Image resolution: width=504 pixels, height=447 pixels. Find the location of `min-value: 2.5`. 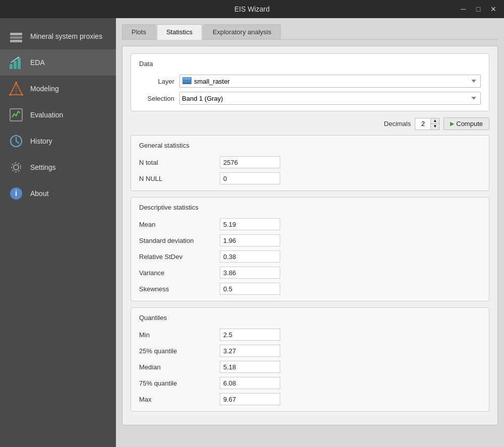

min-value: 2.5 is located at coordinates (250, 335).